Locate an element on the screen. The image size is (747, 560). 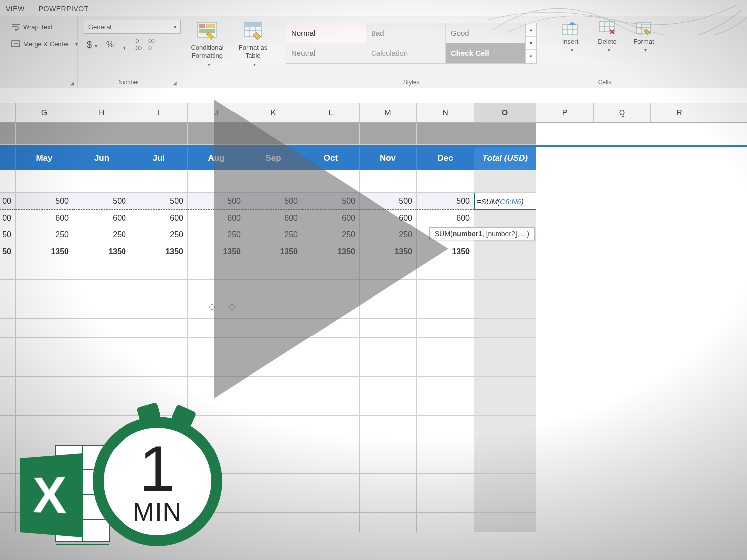
percent-button: % is located at coordinates (110, 45).